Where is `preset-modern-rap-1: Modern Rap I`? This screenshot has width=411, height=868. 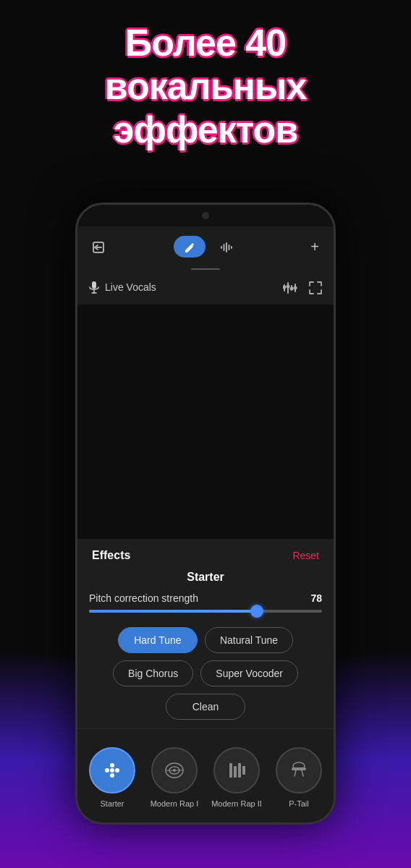 preset-modern-rap-1: Modern Rap I is located at coordinates (174, 778).